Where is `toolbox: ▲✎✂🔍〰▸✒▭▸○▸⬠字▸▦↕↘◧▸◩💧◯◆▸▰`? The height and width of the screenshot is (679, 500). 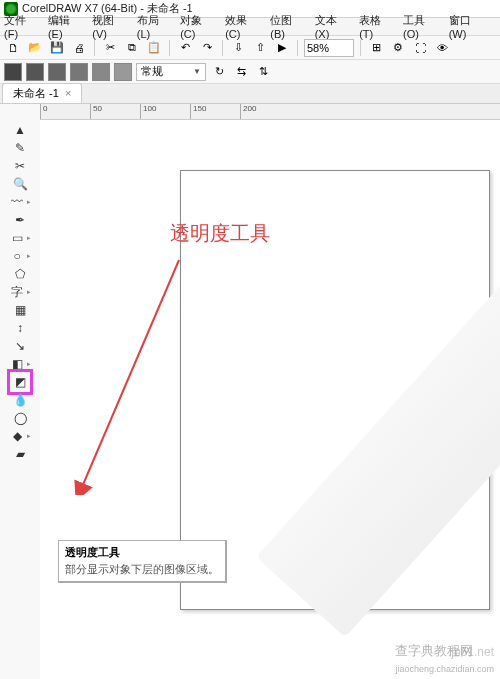
toolbox: ▲✎✂🔍〰▸✒▭▸○▸⬠字▸▦↕↘◧▸◩💧◯◆▸▰ is located at coordinates (20, 392).